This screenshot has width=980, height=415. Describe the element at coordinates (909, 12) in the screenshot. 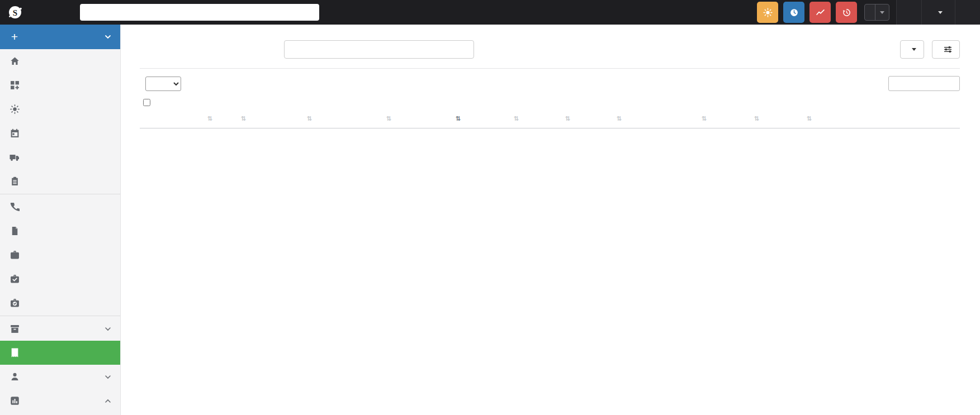

I see `user-name-link` at that location.